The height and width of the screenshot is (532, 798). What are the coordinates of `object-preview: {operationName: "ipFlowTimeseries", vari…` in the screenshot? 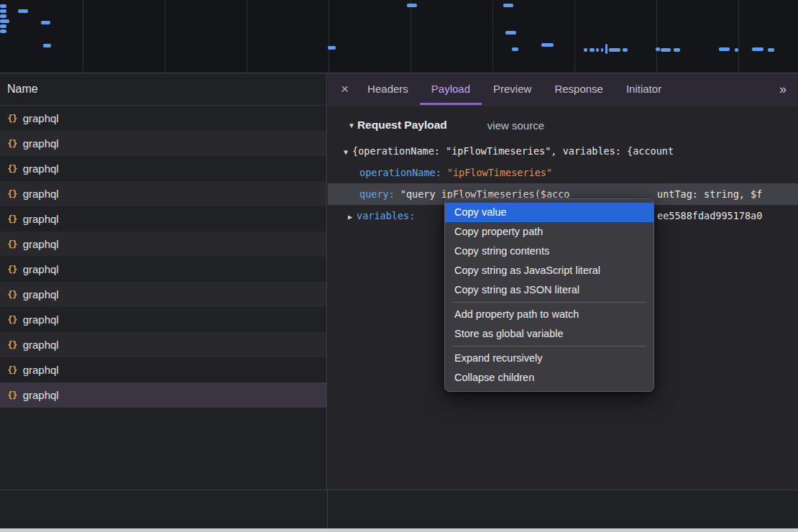 It's located at (513, 151).